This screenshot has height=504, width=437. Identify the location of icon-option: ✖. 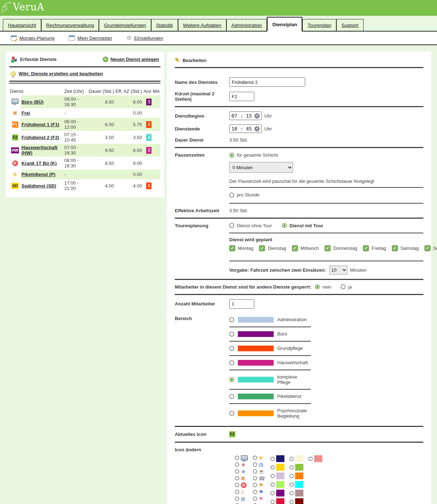
(241, 478).